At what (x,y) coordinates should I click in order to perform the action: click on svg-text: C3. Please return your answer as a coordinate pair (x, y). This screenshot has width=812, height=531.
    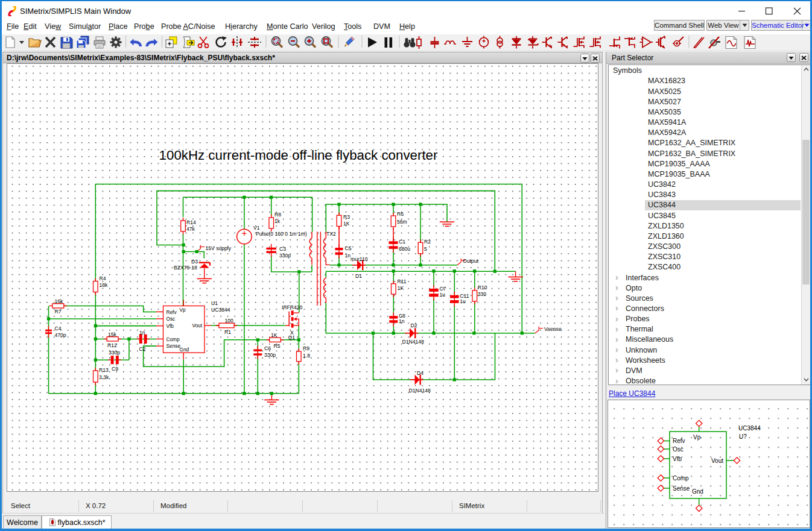
    Looking at the image, I should click on (282, 249).